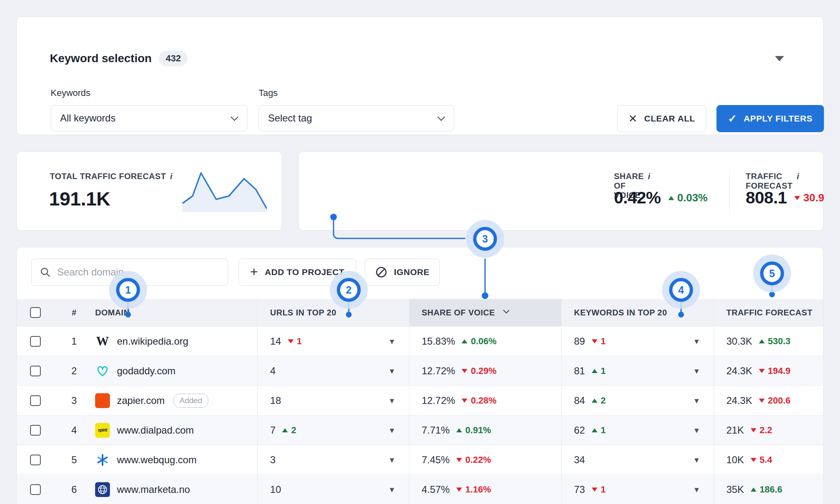  Describe the element at coordinates (297, 272) in the screenshot. I see `add-to-project-button: + ADD TO PROJECT` at that location.